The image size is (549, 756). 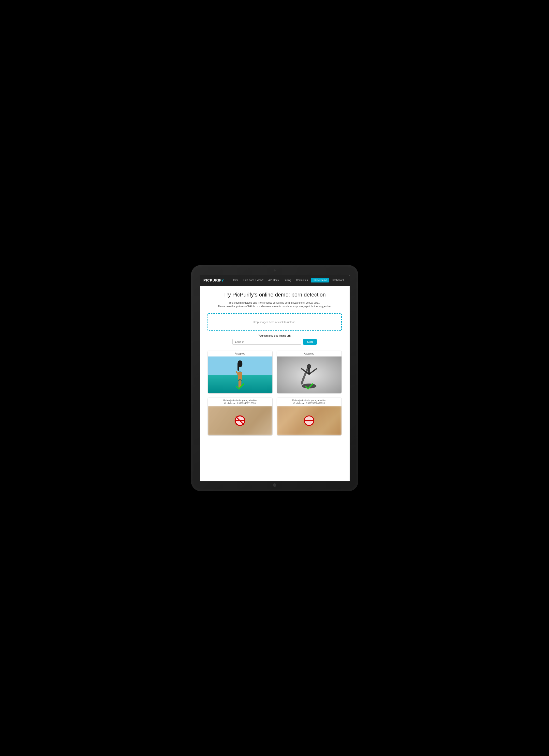 I want to click on tablet-camera, so click(x=275, y=270).